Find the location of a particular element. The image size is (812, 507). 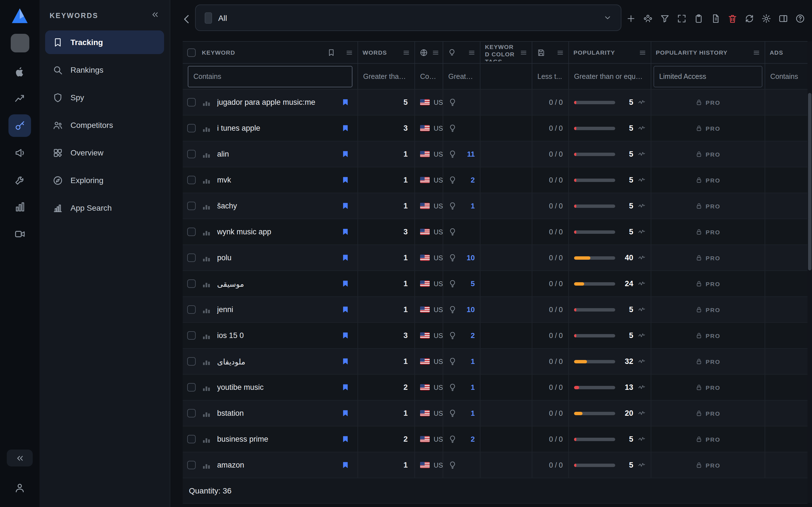

suggestions-filter: Greate... is located at coordinates (462, 76).